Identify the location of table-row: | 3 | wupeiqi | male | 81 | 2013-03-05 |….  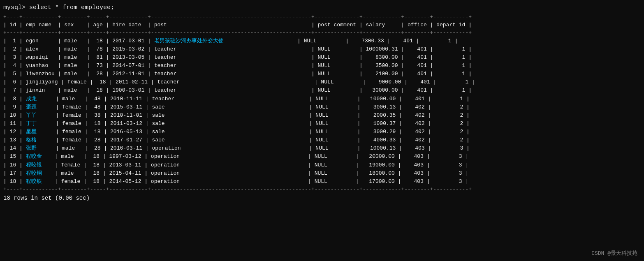
(322, 58).